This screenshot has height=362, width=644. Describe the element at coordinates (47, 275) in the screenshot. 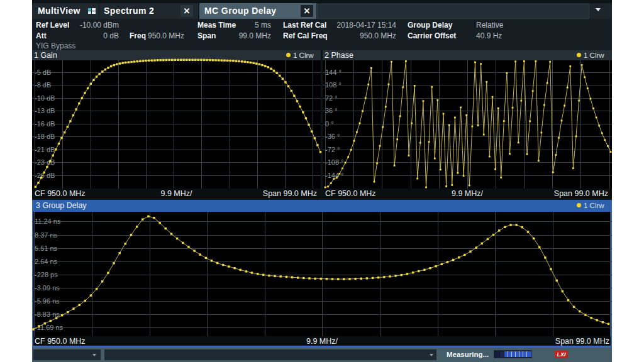

I see `svg-text: -228 ps` at that location.